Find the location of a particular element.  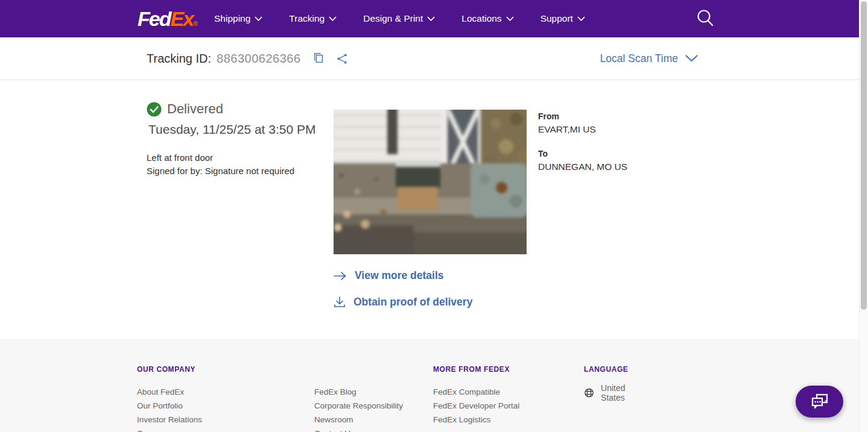

delivered-check-icon is located at coordinates (154, 110).